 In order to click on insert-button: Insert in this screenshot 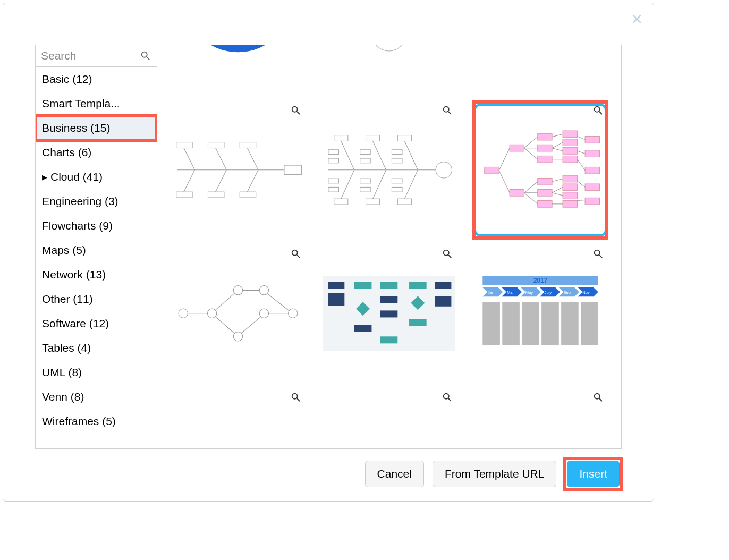, I will do `click(593, 474)`.